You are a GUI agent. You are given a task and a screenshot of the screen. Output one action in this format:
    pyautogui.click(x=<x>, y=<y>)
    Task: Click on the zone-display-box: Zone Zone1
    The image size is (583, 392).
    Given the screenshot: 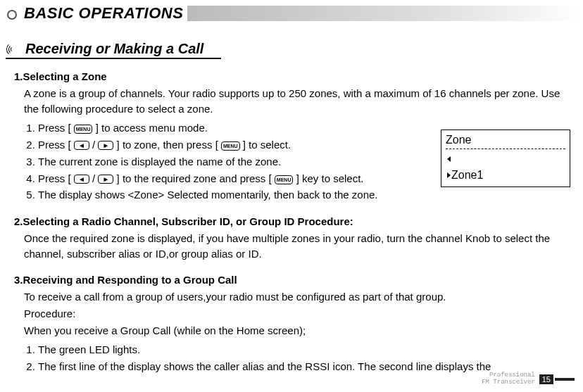 What is the action you would take?
    pyautogui.click(x=506, y=158)
    